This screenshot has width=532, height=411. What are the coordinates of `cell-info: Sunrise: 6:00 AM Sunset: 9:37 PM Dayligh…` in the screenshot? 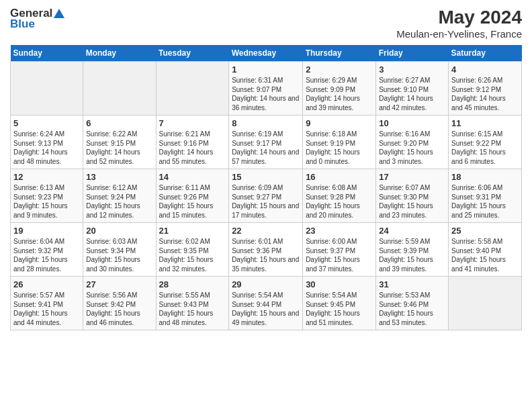 It's located at (339, 255).